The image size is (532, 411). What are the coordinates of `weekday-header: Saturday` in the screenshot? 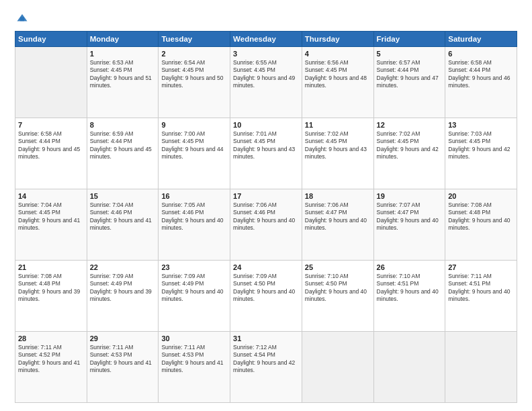 It's located at (481, 39).